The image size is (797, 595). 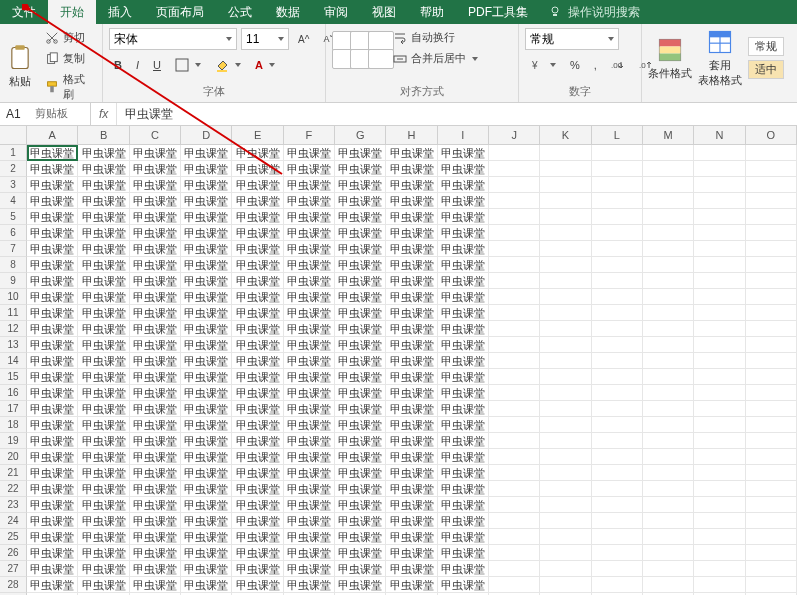 What do you see at coordinates (265, 65) in the screenshot?
I see `font-color-button: A` at bounding box center [265, 65].